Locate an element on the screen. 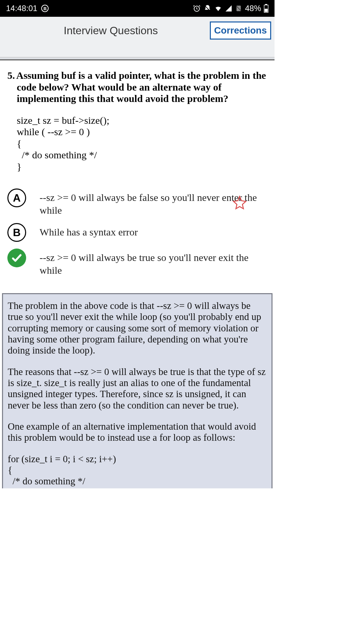 This screenshot has height=644, width=362. status-right: 48% is located at coordinates (231, 8).